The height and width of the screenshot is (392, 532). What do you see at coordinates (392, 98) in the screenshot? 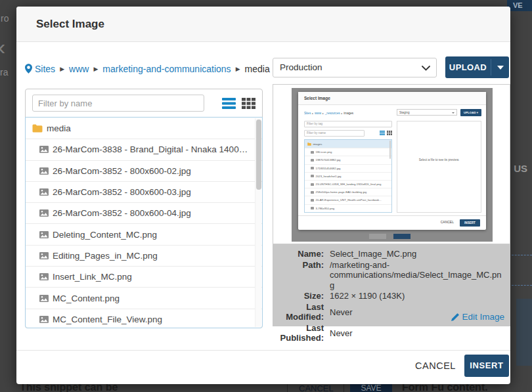
I see `preview-mini-title: Select Image` at bounding box center [392, 98].